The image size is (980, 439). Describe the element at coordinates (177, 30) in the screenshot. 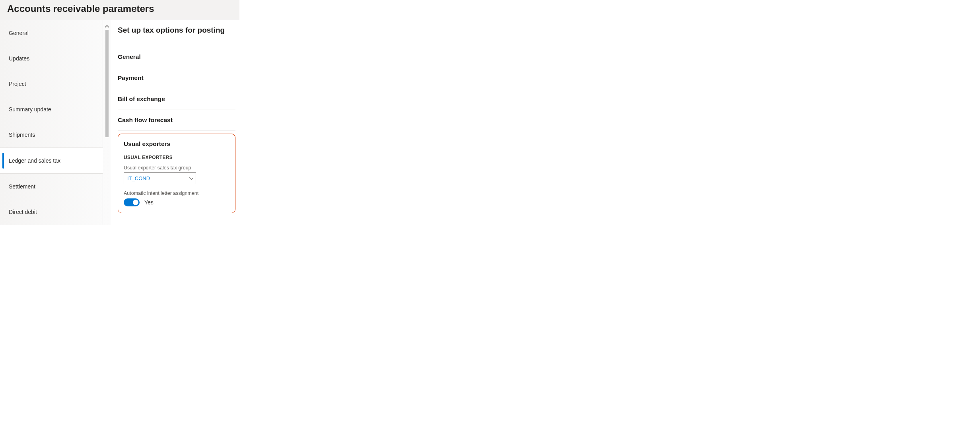

I see `content-title: Set up tax options for posting` at that location.